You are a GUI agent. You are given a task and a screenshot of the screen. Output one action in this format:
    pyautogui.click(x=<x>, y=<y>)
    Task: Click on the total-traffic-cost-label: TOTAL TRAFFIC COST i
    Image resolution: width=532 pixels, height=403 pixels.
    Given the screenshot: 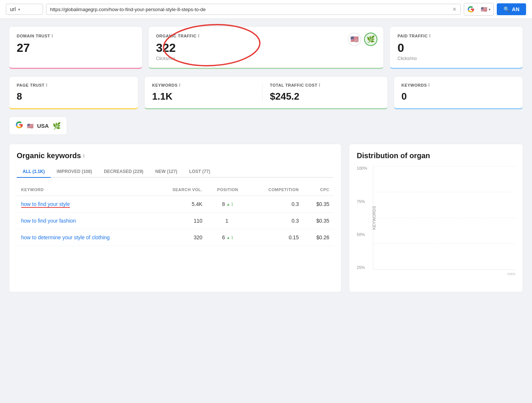 What is the action you would take?
    pyautogui.click(x=325, y=85)
    